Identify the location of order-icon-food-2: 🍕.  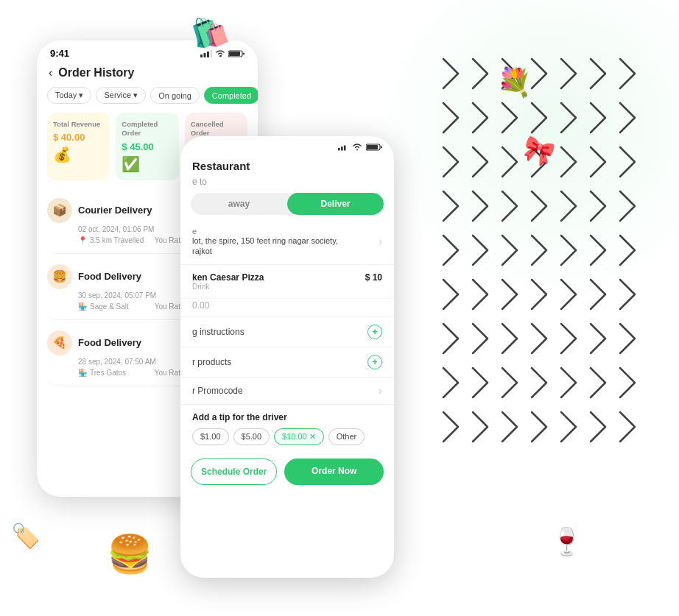
(60, 343).